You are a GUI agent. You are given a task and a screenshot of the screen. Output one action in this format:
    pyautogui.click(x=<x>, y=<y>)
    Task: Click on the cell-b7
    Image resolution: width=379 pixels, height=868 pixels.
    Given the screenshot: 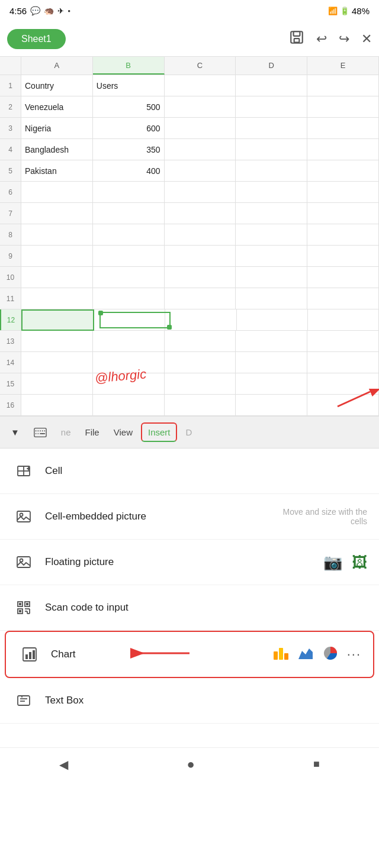 What is the action you would take?
    pyautogui.click(x=129, y=214)
    